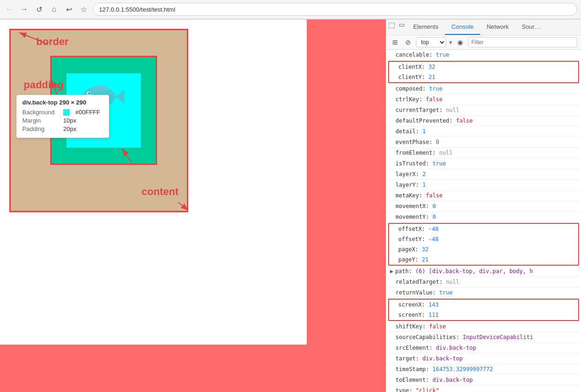 The width and height of the screenshot is (581, 392). I want to click on device-icon: ▭, so click(402, 25).